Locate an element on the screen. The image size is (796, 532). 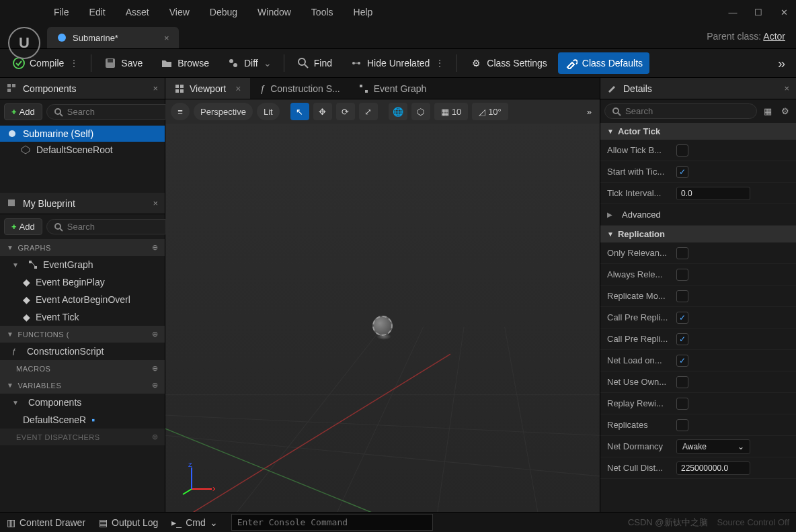
menu-window: Window is located at coordinates (274, 12).